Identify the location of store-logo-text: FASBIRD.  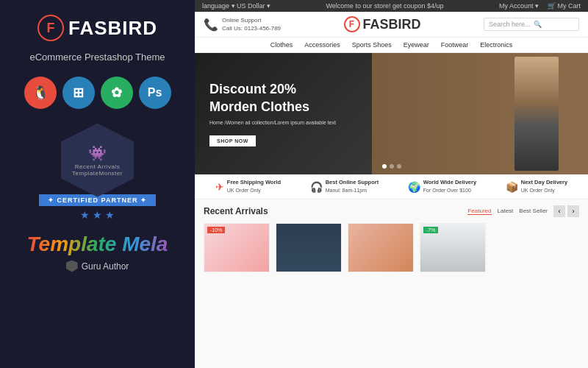
(392, 25).